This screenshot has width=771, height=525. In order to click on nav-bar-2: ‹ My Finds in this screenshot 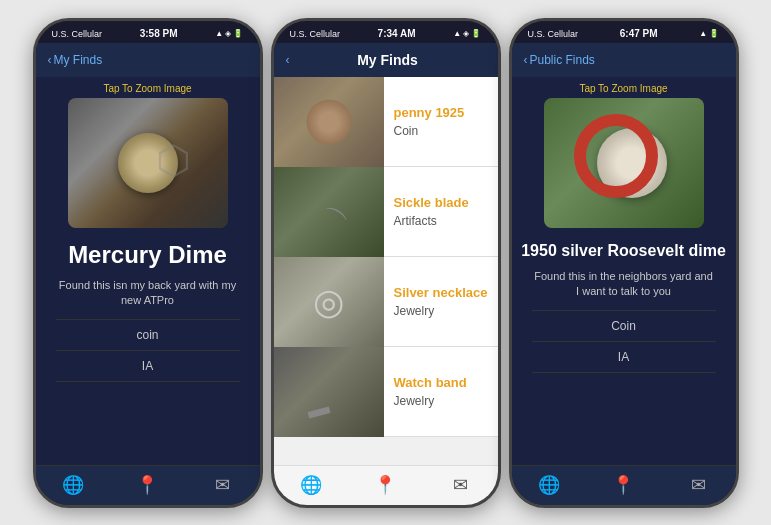, I will do `click(386, 60)`.